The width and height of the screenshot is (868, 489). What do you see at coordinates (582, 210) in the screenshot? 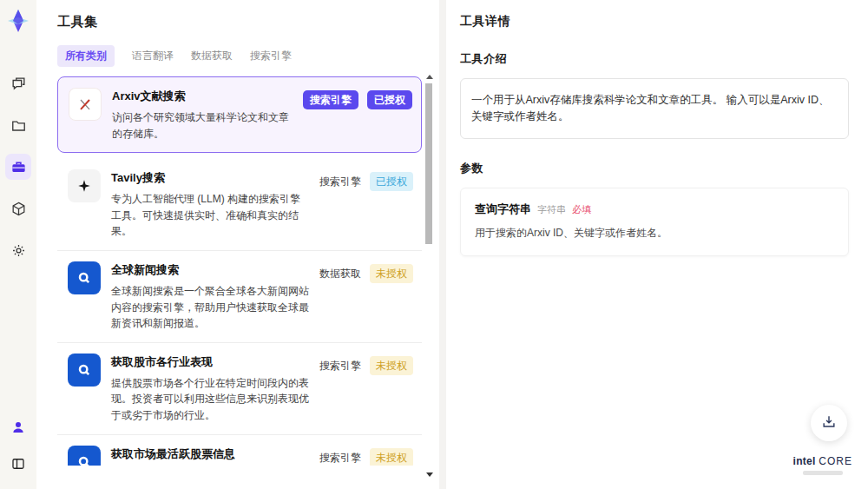
I see `param-required-badge: 必填` at bounding box center [582, 210].